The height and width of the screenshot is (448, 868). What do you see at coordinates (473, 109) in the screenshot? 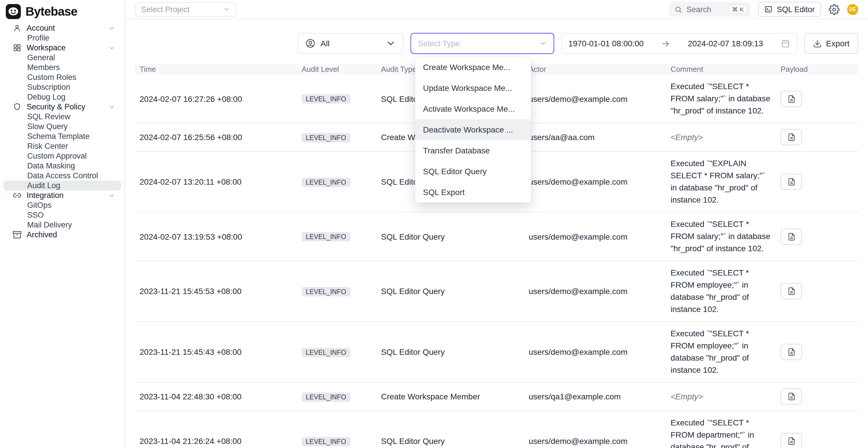
I see `type-menu-option: Activate Workspace Me...` at bounding box center [473, 109].